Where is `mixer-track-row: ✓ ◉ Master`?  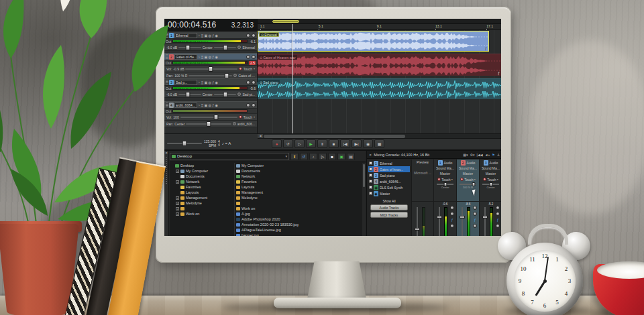
mixer-track-row: ✓ ◉ Master is located at coordinates (389, 193).